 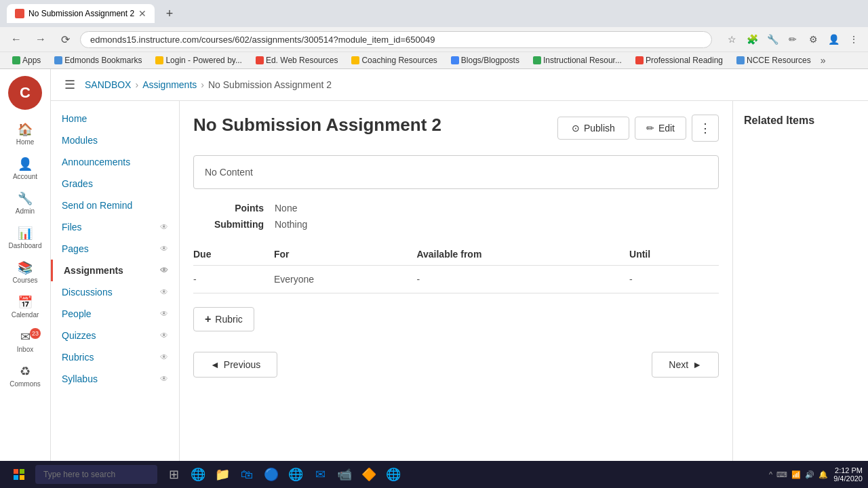 I want to click on taskbar-taskview: ⊞, so click(x=174, y=474).